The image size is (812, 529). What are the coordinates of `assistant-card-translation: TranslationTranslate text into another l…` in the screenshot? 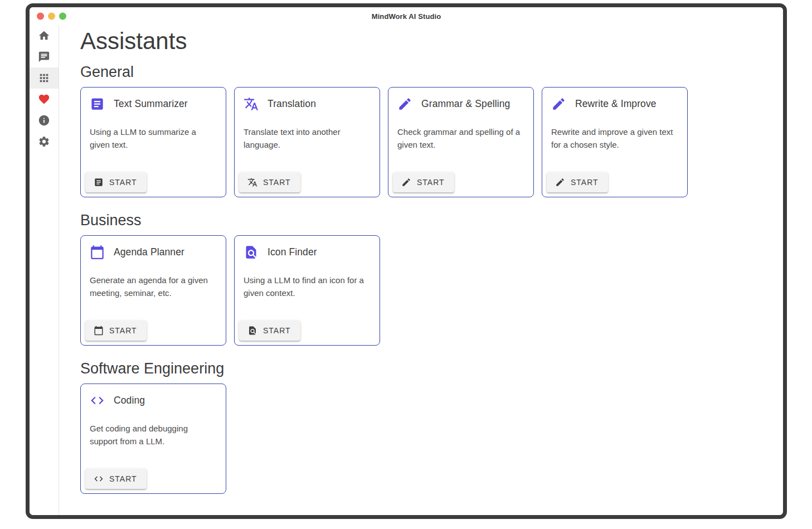 It's located at (307, 142).